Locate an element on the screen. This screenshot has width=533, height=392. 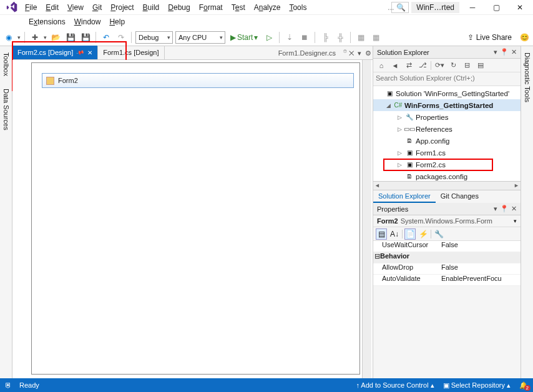
close-icon: ✕ is located at coordinates (90, 52).